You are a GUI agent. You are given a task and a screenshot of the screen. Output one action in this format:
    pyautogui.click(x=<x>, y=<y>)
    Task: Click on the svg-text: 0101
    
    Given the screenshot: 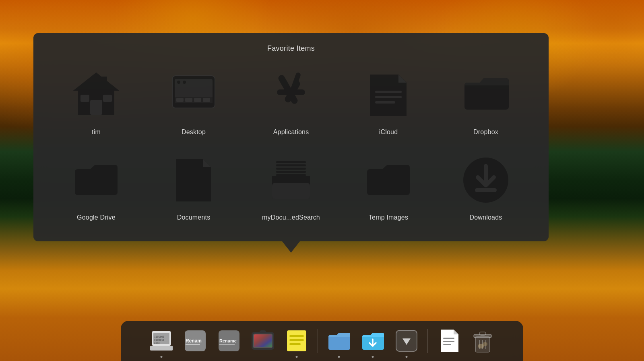 What is the action you would take?
    pyautogui.click(x=157, y=343)
    